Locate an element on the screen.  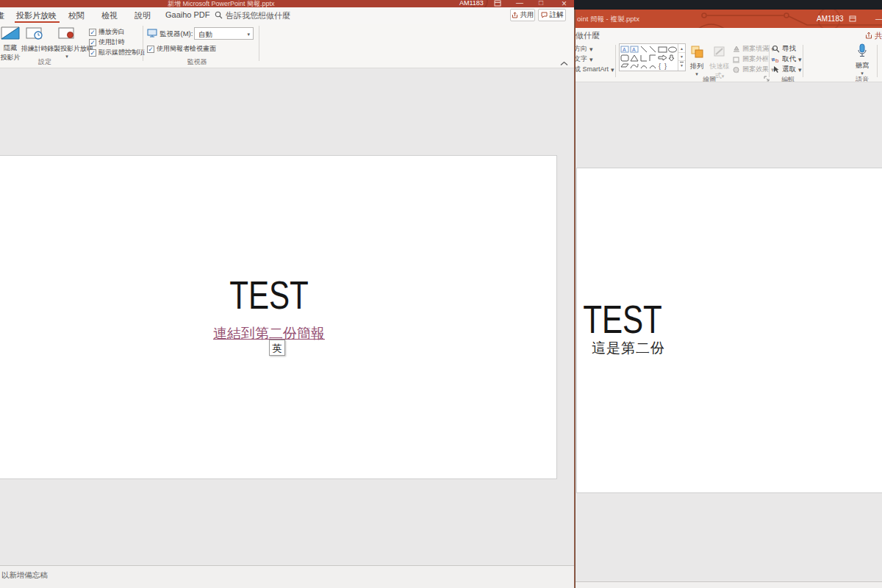
tell-me-search-partial: 想做什麼 is located at coordinates (587, 35).